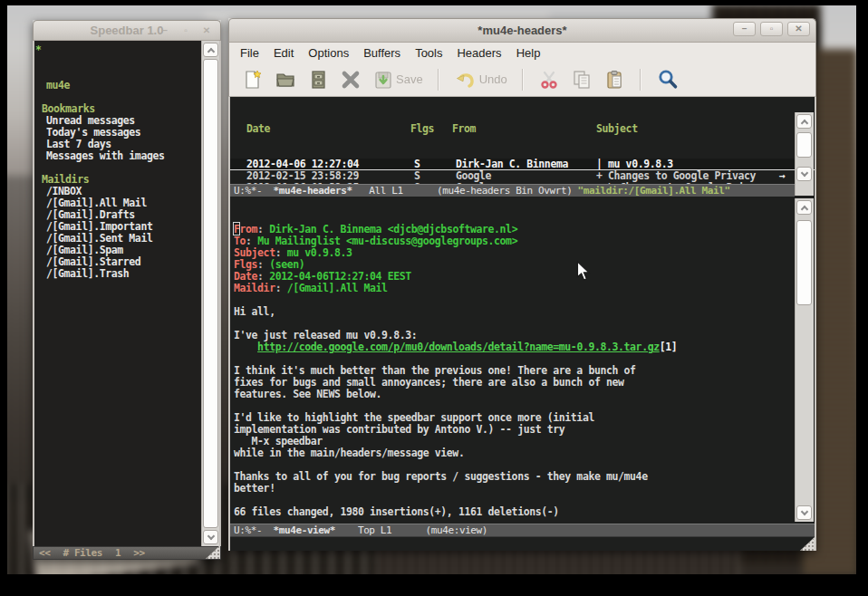  I want to click on field-value: (seen), so click(286, 264).